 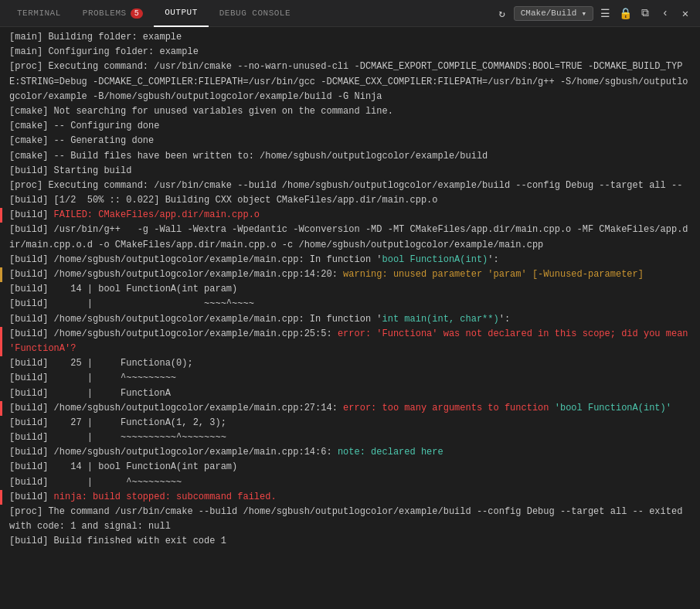 What do you see at coordinates (39, 14) in the screenshot?
I see `tab-terminal: TERMINAL` at bounding box center [39, 14].